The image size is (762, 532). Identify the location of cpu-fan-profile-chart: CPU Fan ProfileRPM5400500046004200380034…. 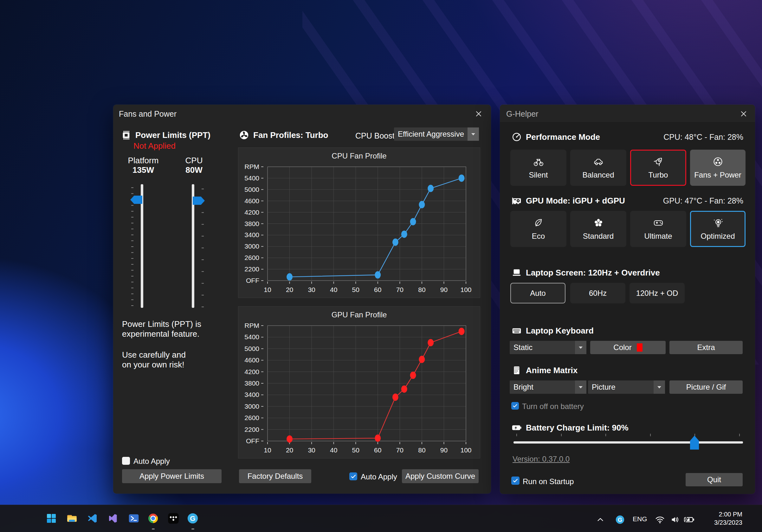
(359, 223).